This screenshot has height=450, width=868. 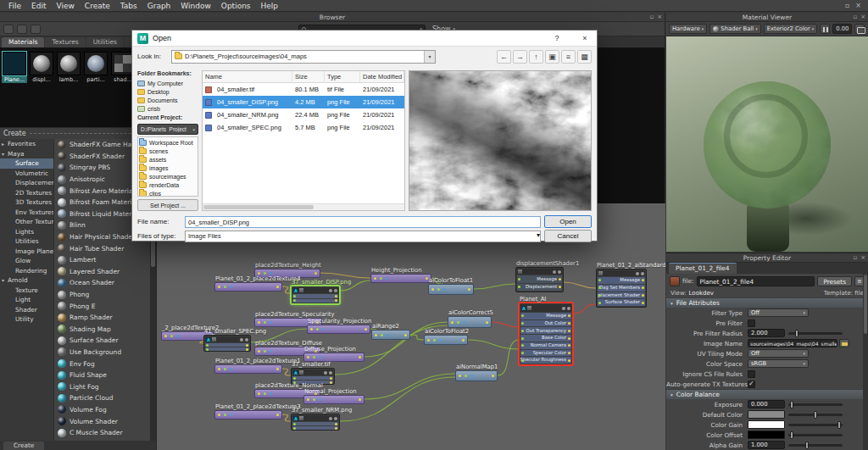 What do you see at coordinates (168, 151) in the screenshot?
I see `project-folder-item: scenes` at bounding box center [168, 151].